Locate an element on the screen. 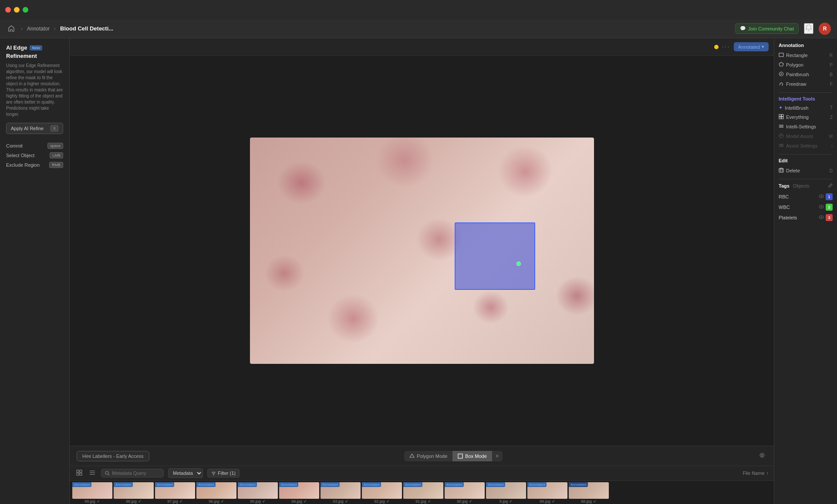  intelli-settings-tool: Intelli-Settings is located at coordinates (806, 127).